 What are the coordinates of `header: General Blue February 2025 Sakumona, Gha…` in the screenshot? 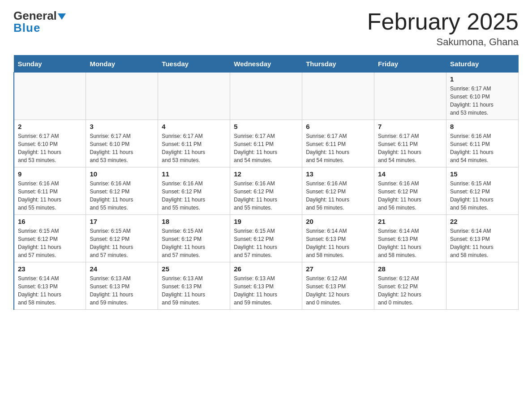 It's located at (266, 29).